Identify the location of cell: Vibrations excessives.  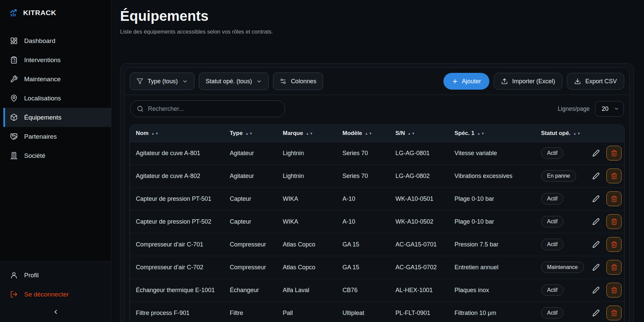
(492, 176).